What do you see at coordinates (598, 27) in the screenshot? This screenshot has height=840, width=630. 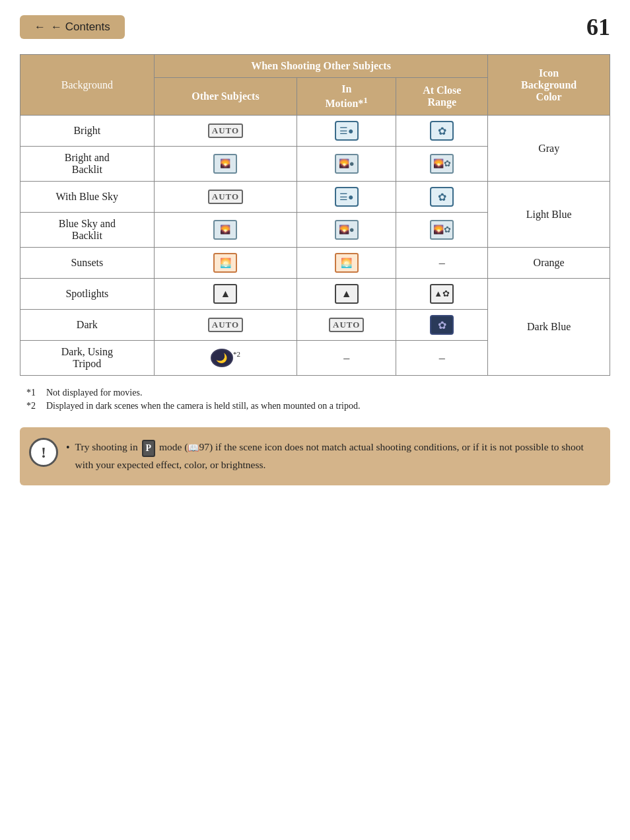 I see `page-number: 61` at bounding box center [598, 27].